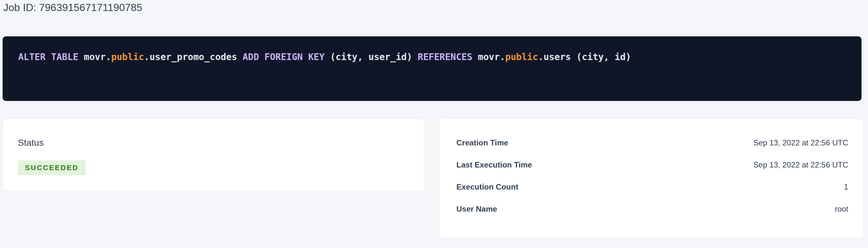  Describe the element at coordinates (52, 168) in the screenshot. I see `status-badge: SUCCEEDED` at that location.